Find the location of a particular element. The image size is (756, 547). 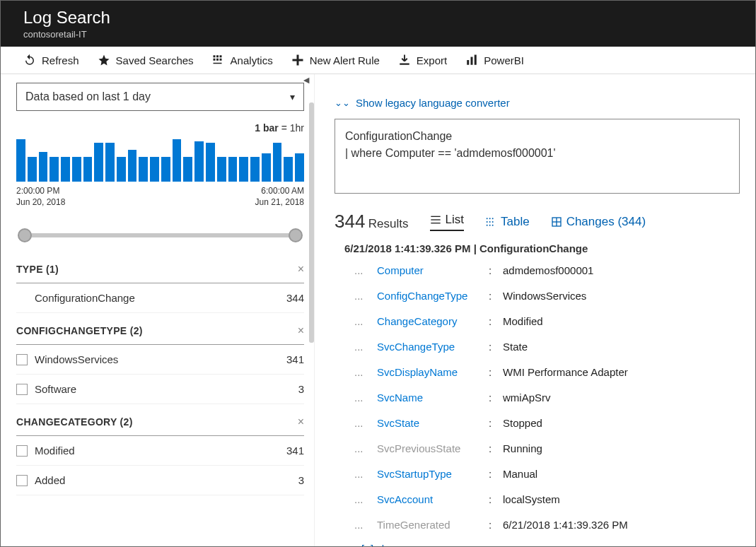

app-header: Log Search contosoretail-IT is located at coordinates (378, 24).